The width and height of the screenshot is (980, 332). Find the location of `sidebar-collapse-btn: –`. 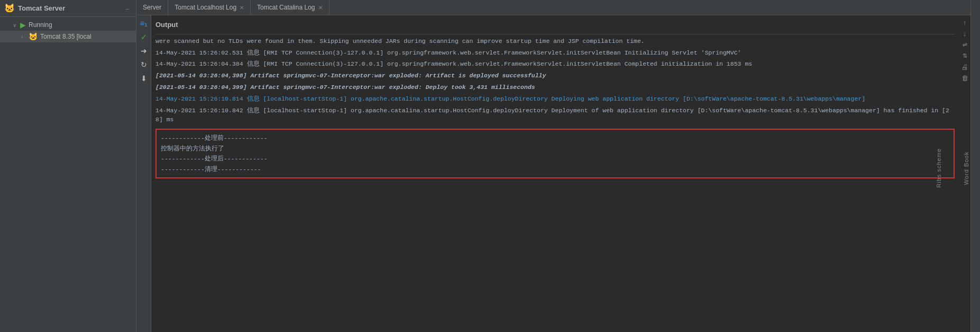

sidebar-collapse-btn: – is located at coordinates (127, 8).